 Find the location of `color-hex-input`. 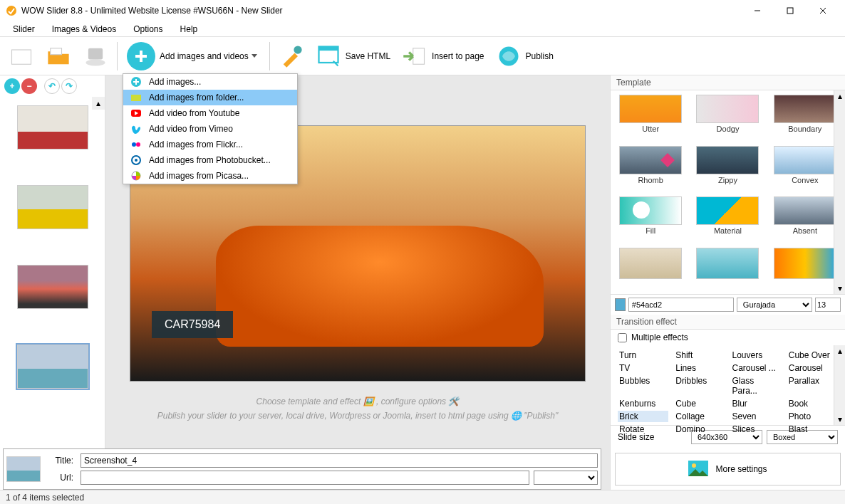

color-hex-input is located at coordinates (681, 305).